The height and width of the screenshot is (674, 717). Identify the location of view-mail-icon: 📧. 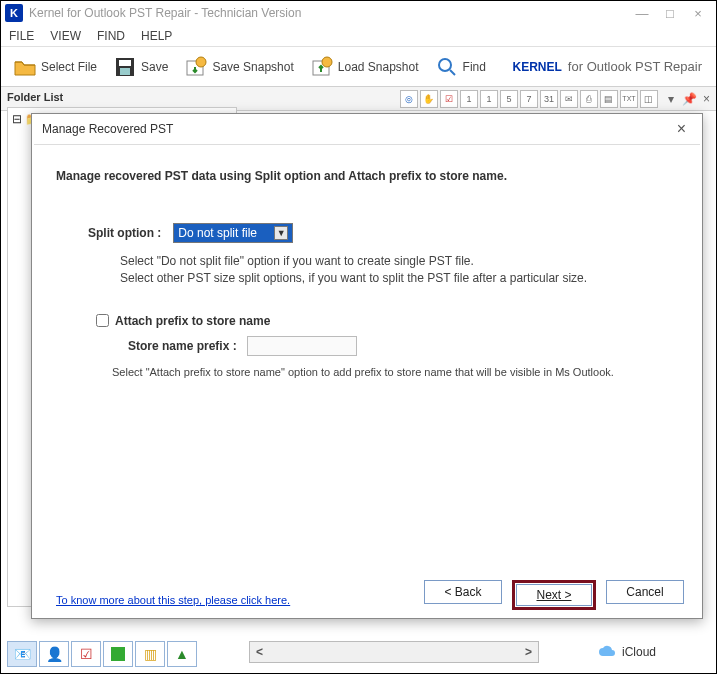
(22, 654).